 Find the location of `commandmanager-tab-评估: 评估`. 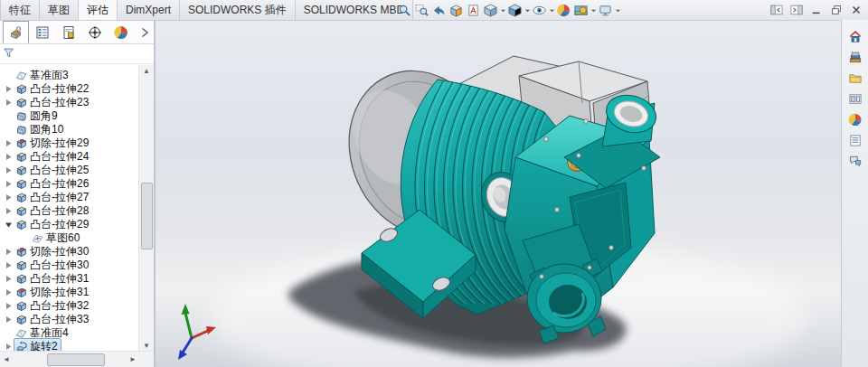

commandmanager-tab-评估: 评估 is located at coordinates (98, 10).